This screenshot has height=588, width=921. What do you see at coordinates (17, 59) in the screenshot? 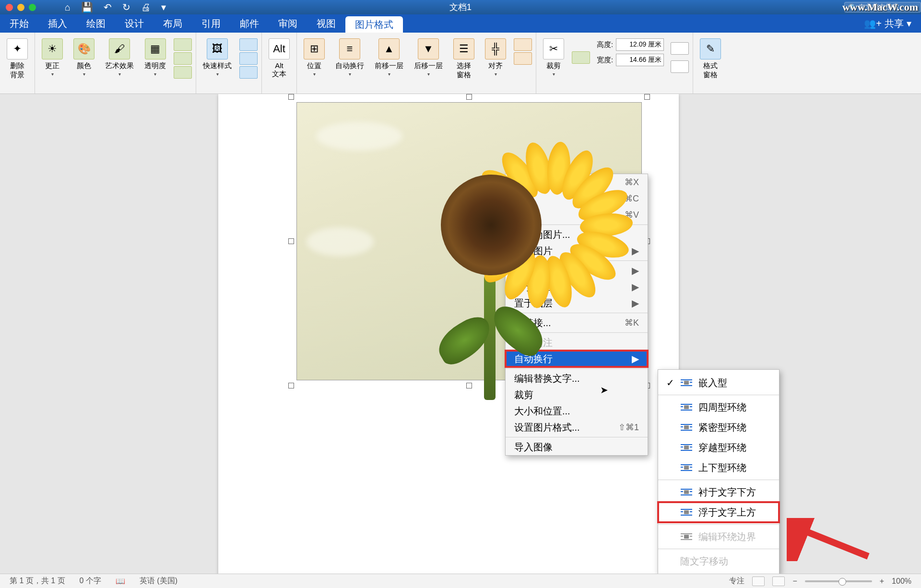
I see `remove-background-button: ✦ 删除 背景` at bounding box center [17, 59].